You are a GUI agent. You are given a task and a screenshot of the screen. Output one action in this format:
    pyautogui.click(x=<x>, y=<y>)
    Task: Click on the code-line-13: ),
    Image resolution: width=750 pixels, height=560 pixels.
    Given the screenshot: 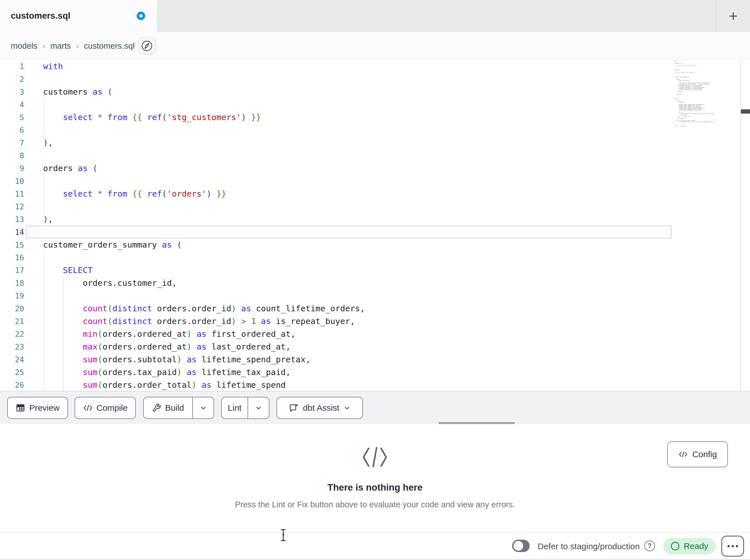 What is the action you would take?
    pyautogui.click(x=204, y=220)
    